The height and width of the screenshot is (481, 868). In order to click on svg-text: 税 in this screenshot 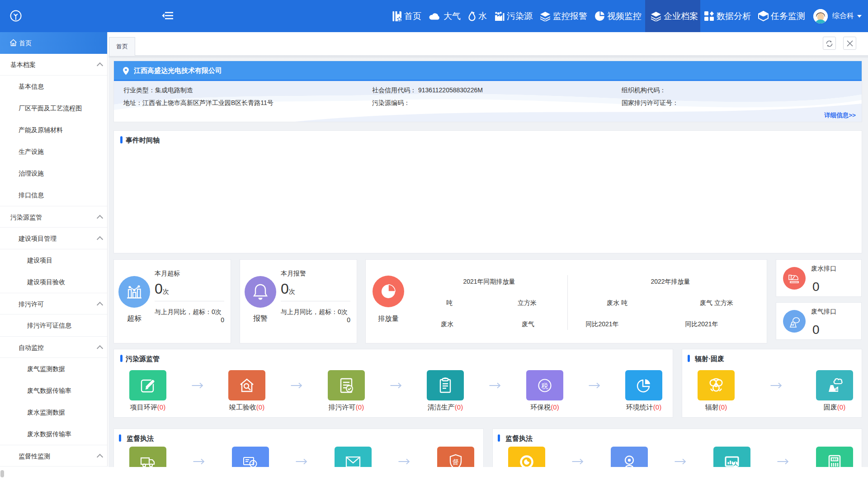, I will do `click(545, 386)`.